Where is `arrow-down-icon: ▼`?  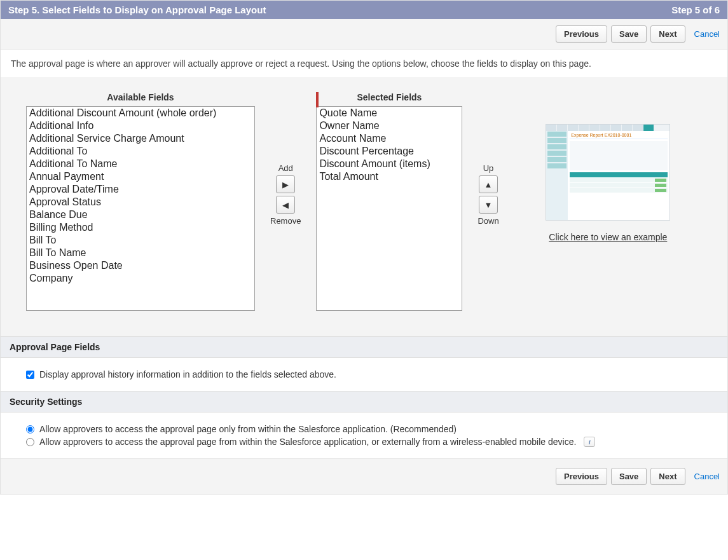 arrow-down-icon: ▼ is located at coordinates (488, 205).